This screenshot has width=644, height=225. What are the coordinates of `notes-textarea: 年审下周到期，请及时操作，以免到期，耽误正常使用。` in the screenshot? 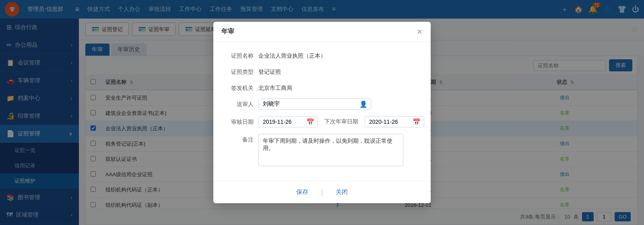 It's located at (331, 150).